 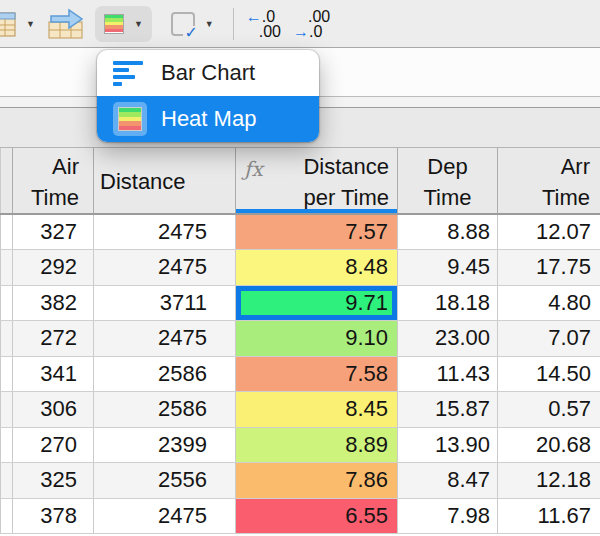 What do you see at coordinates (549, 339) in the screenshot?
I see `cell-arr-time: 7.07` at bounding box center [549, 339].